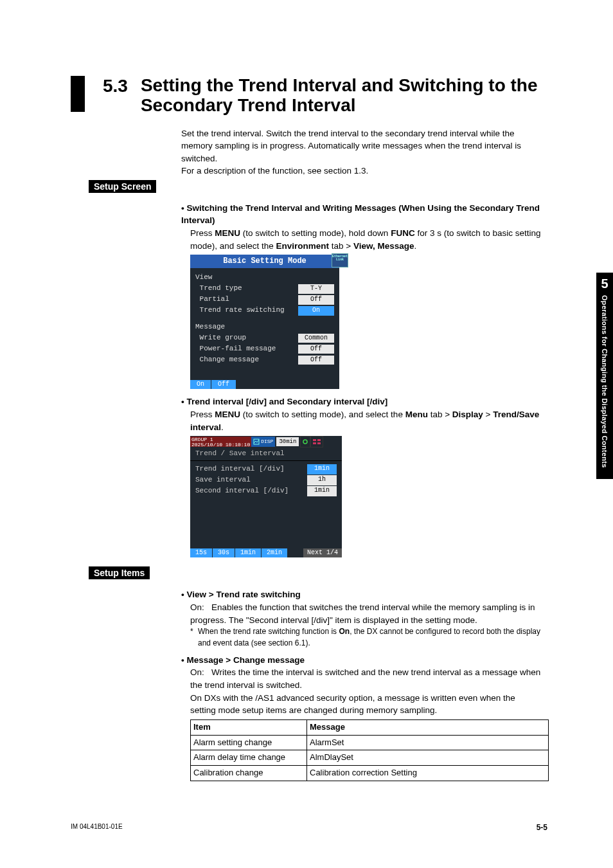 The image size is (613, 868). I want to click on on-word: On, so click(344, 631).